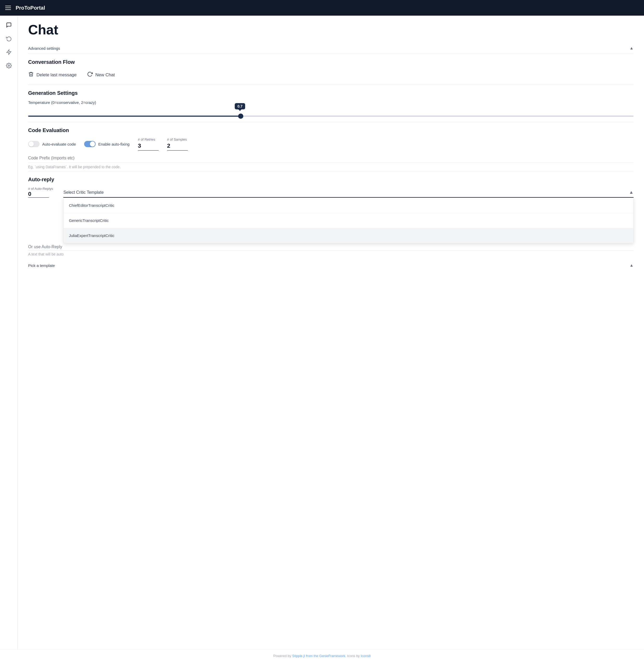  Describe the element at coordinates (9, 25) in the screenshot. I see `chat-icon` at that location.